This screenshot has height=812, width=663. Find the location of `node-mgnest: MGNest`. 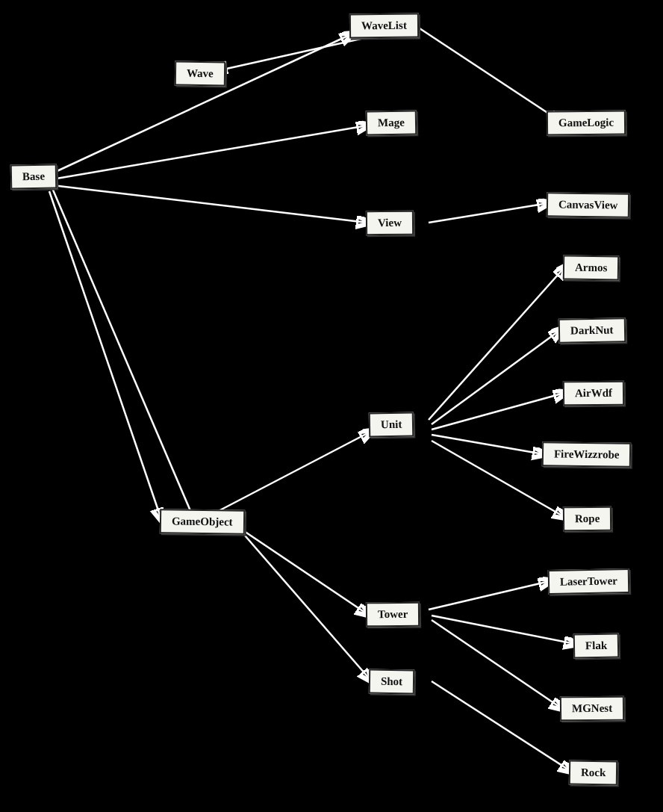

node-mgnest: MGNest is located at coordinates (592, 709).